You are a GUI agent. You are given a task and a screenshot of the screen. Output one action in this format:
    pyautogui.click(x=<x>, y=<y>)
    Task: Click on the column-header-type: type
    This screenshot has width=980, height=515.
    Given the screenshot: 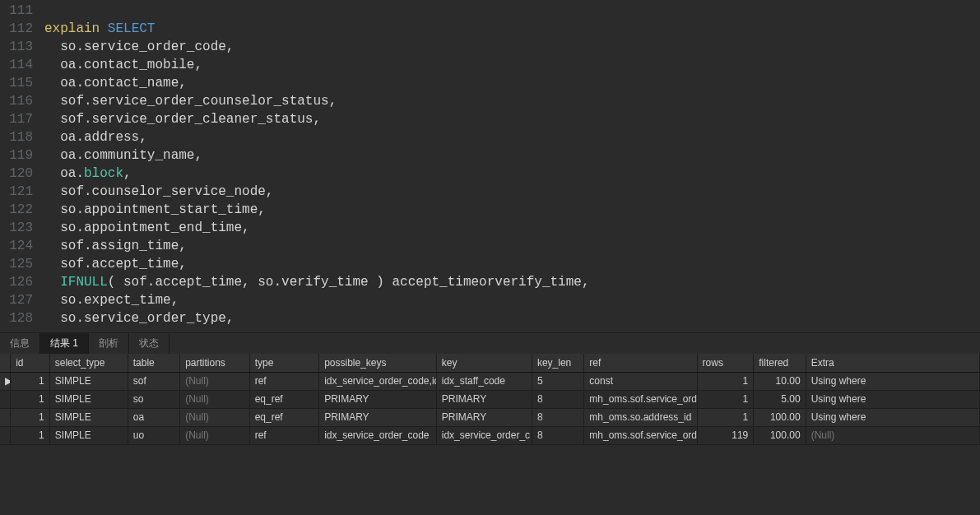 What is the action you would take?
    pyautogui.click(x=285, y=363)
    